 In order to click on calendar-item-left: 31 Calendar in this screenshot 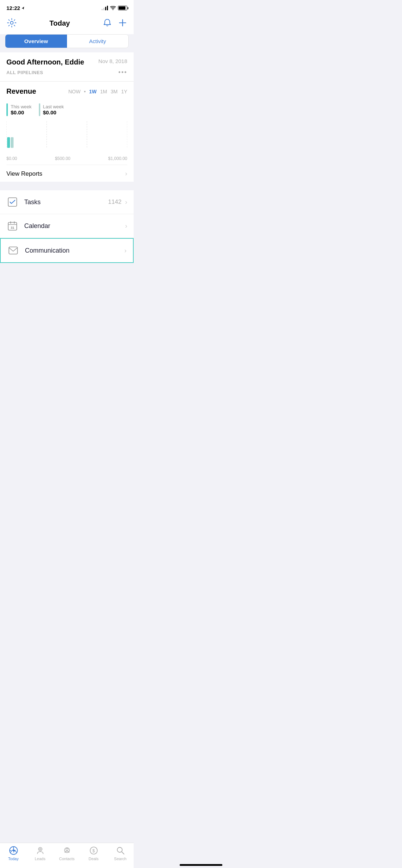, I will do `click(29, 226)`.